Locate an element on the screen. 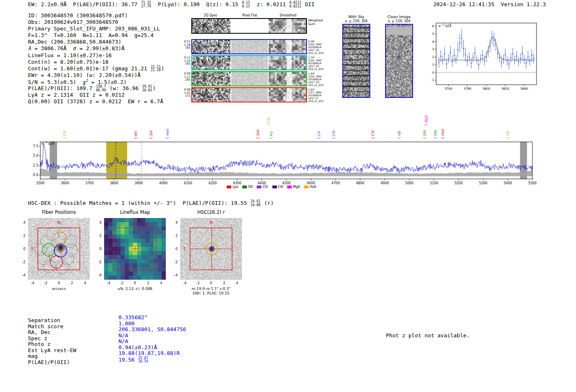 Image resolution: width=576 pixels, height=392 pixels. spectrum-xtick-label: 5000 is located at coordinates (409, 183).